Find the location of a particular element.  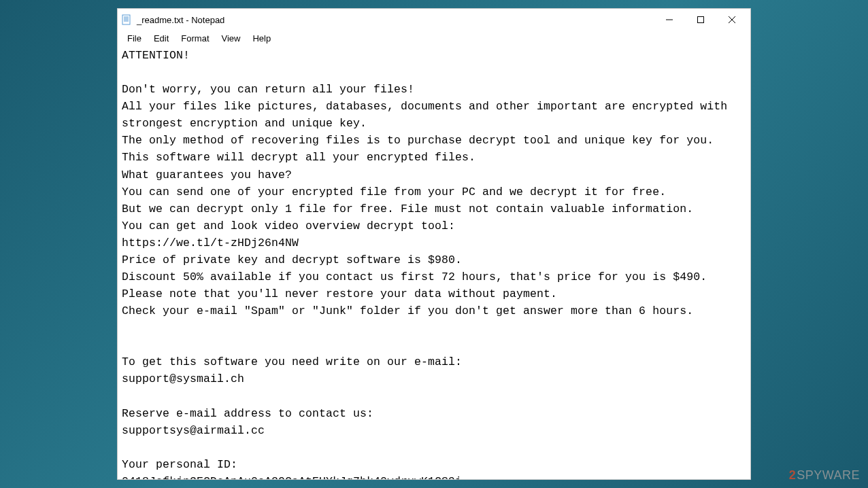

maximize-button is located at coordinates (701, 20).